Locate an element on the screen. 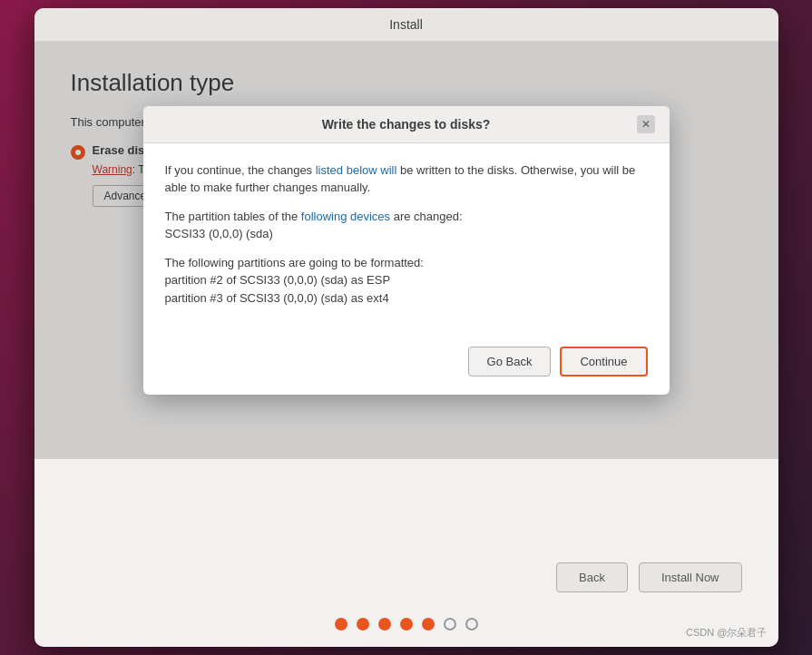 This screenshot has height=655, width=812. dialog-titlebar: Write the changes to disks? ✕ is located at coordinates (406, 125).